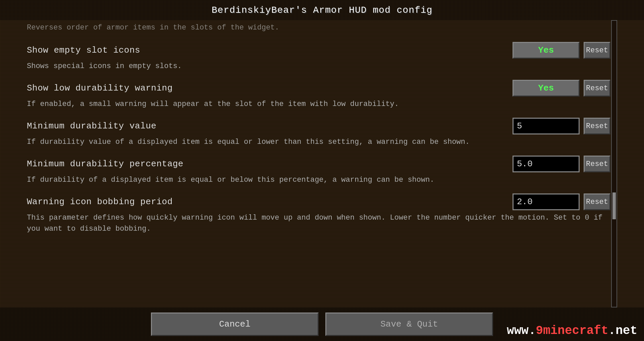 This screenshot has height=341, width=644. I want to click on setting-minimum-durability-value: Minimum durability value 5 Reset If dura…, so click(319, 133).